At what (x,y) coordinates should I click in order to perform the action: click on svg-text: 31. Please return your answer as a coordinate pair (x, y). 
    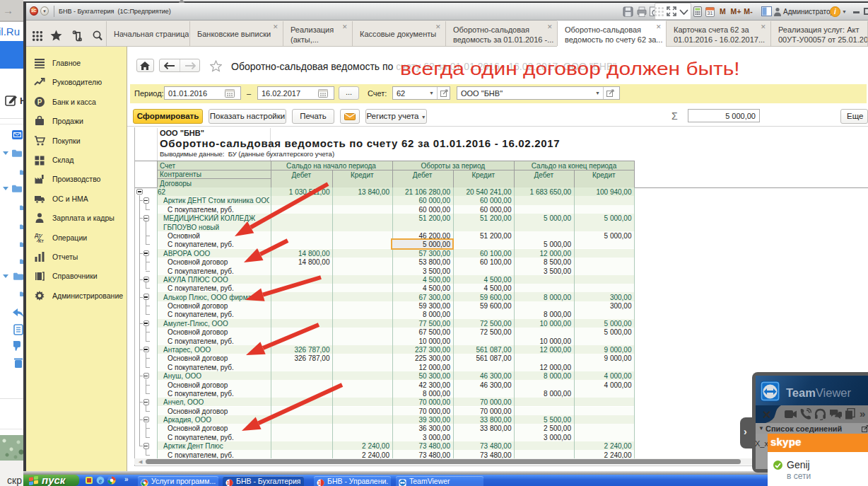
    Looking at the image, I should click on (710, 13).